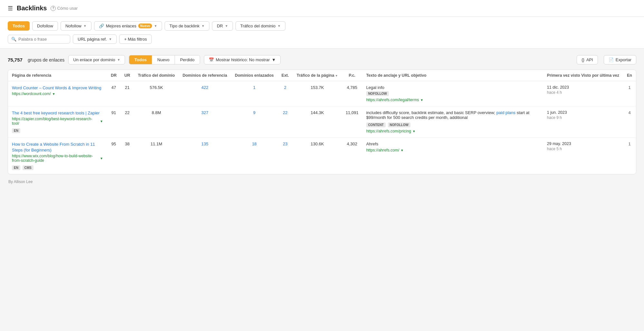  I want to click on anchor-text-3: Ahrefs, so click(372, 144).